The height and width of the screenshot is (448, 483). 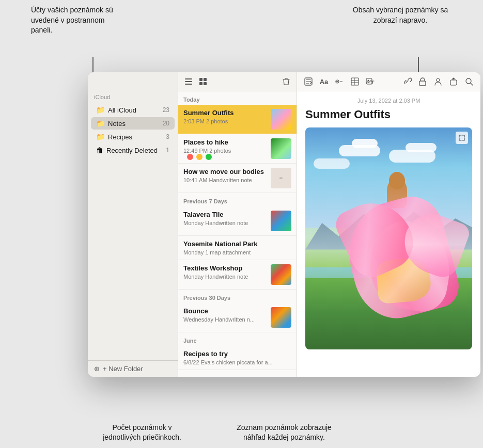 I want to click on sidebar-item-recipes: 📁 Recipes 3, so click(x=133, y=137).